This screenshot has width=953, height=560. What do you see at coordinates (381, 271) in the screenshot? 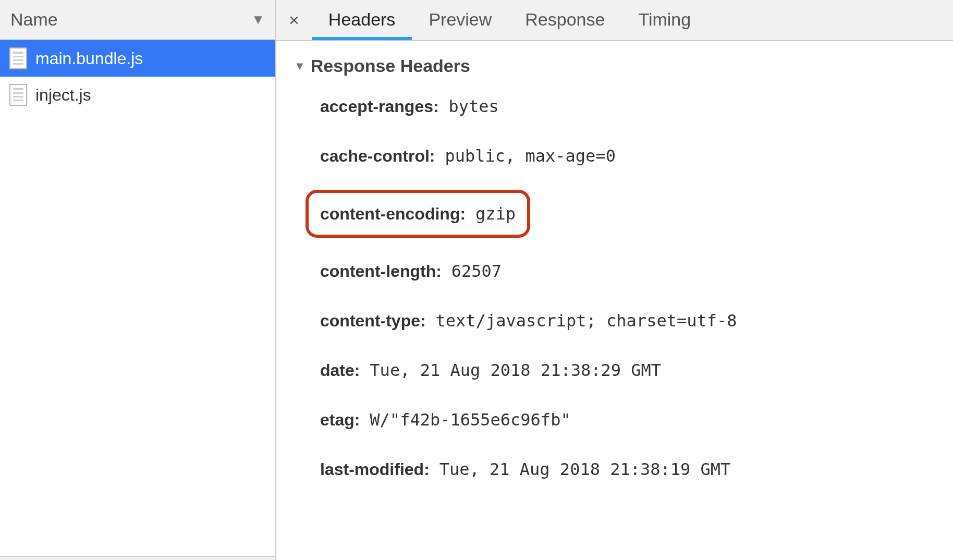
I see `header-key: content-length:` at bounding box center [381, 271].